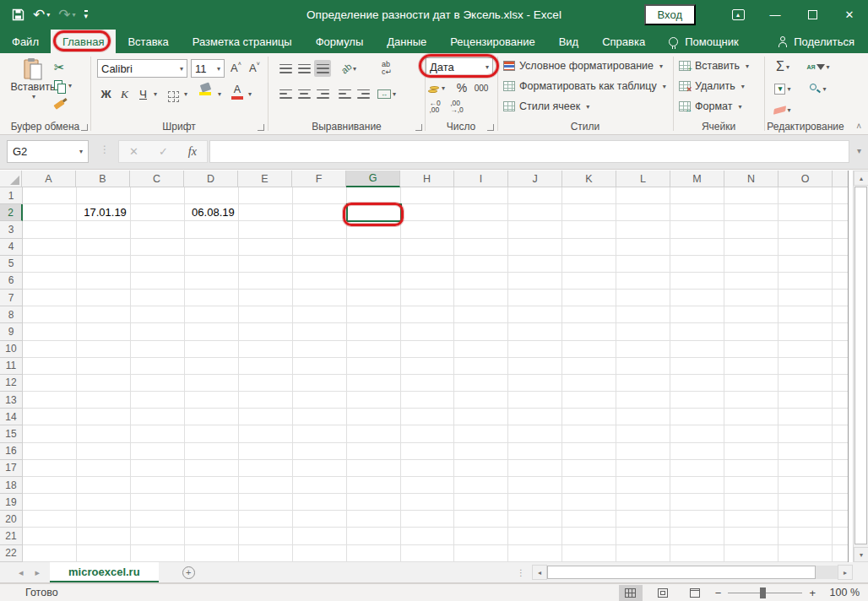 This screenshot has width=868, height=601. Describe the element at coordinates (158, 315) in the screenshot. I see `cell-C8` at that location.